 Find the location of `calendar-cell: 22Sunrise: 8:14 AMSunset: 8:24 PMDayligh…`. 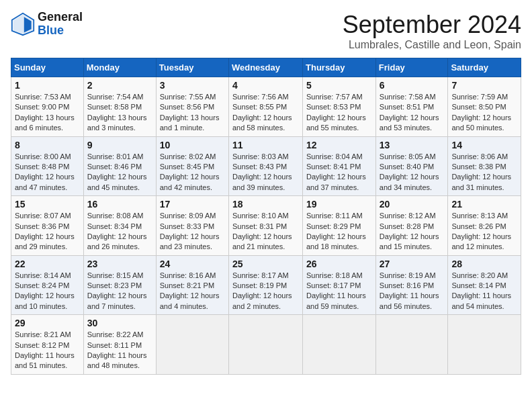

calendar-cell: 22Sunrise: 8:14 AMSunset: 8:24 PMDayligh… is located at coordinates (48, 285).